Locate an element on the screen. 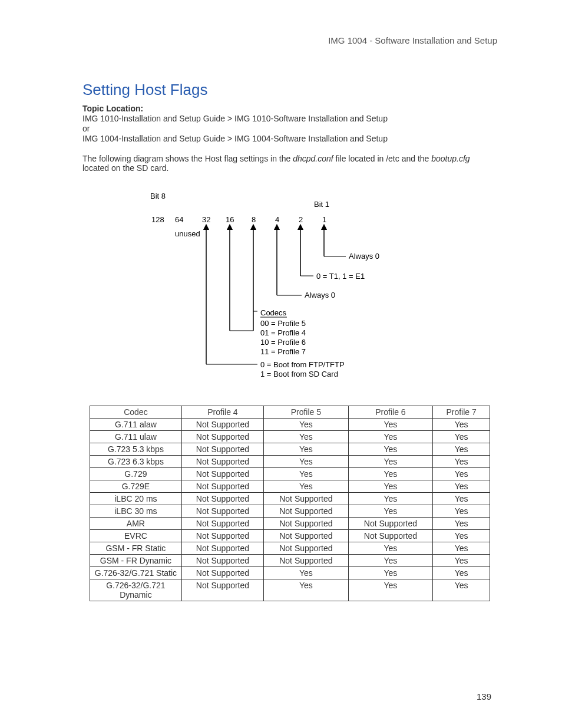 This screenshot has height=728, width=562. intro-paragraph: The following diagram shows the Host fla… is located at coordinates (290, 163).